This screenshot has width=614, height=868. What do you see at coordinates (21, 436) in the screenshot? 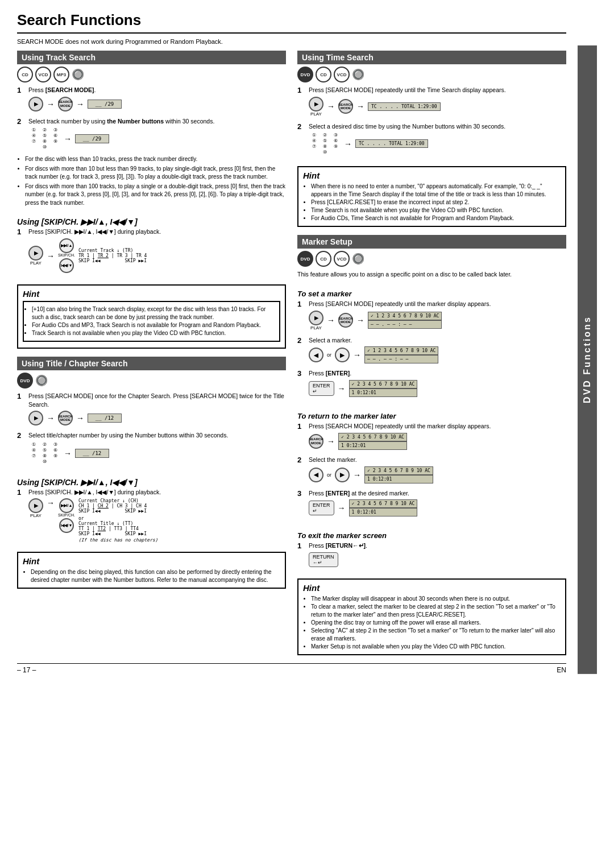
I see `step2-num: 2` at bounding box center [21, 436].